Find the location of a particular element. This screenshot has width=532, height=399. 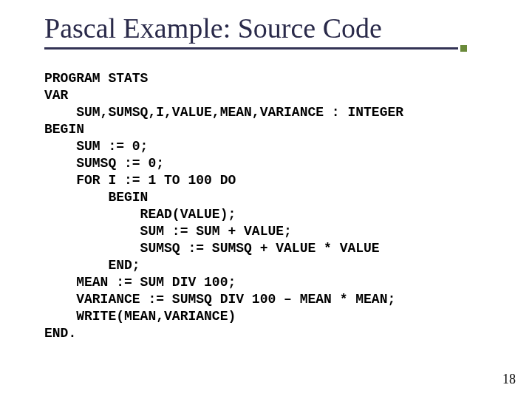

code-line: FOR I := 1 TO 100 DO is located at coordinates (140, 180).